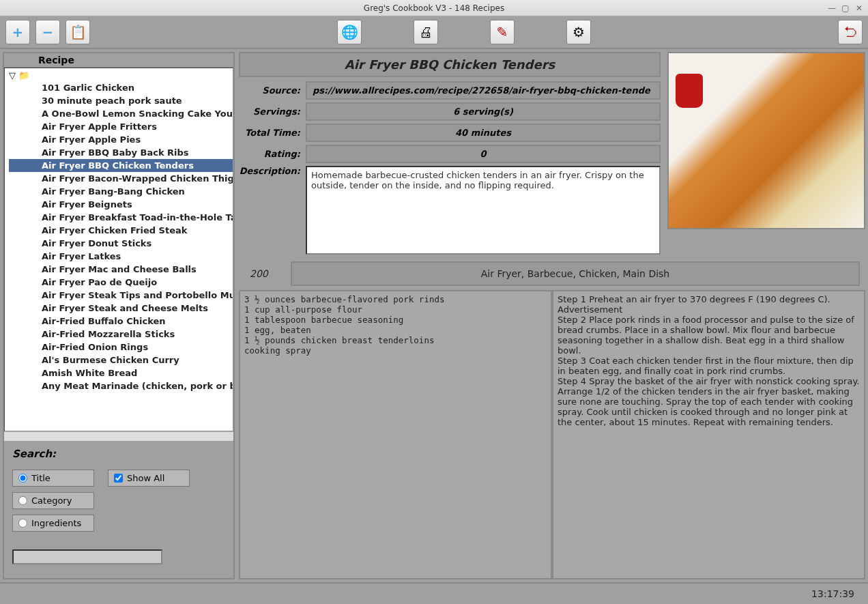  I want to click on recipe-list-item: Air Fryer Bang-Bang Chicken, so click(121, 191).